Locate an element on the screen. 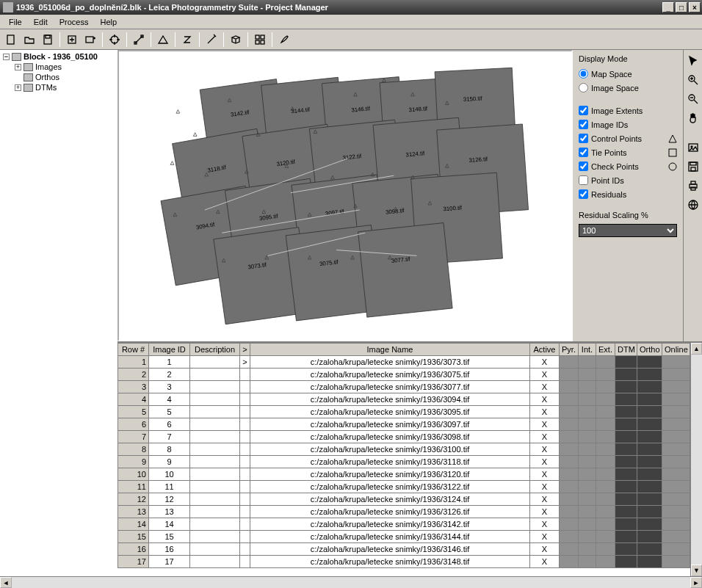 Image resolution: width=702 pixels, height=588 pixels. radio-image-space: Image Space is located at coordinates (628, 88).